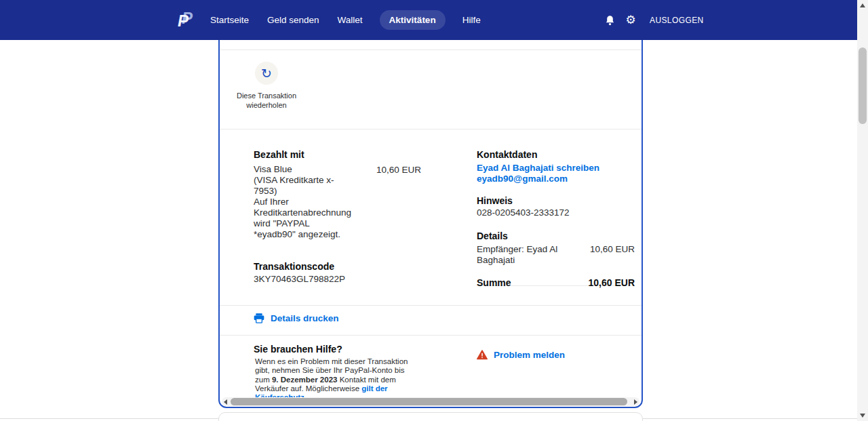  I want to click on report-problem-button: Problem melden, so click(521, 355).